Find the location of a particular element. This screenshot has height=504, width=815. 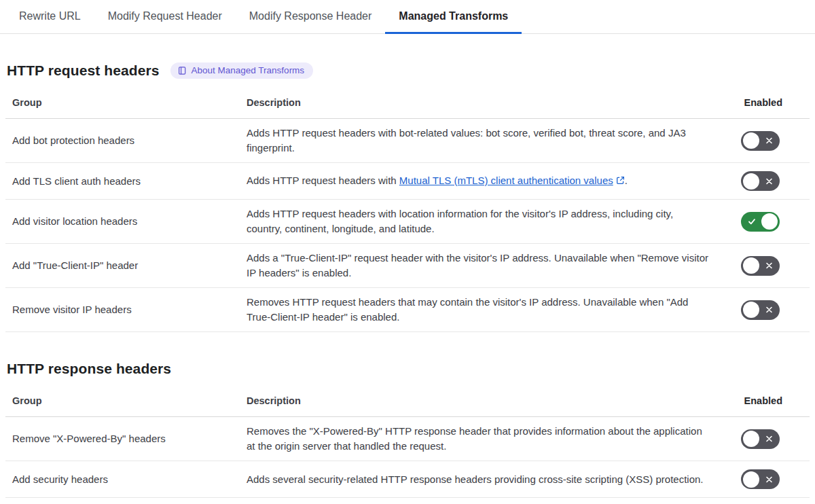

toggle-add-bot-protection-headers is located at coordinates (761, 141).